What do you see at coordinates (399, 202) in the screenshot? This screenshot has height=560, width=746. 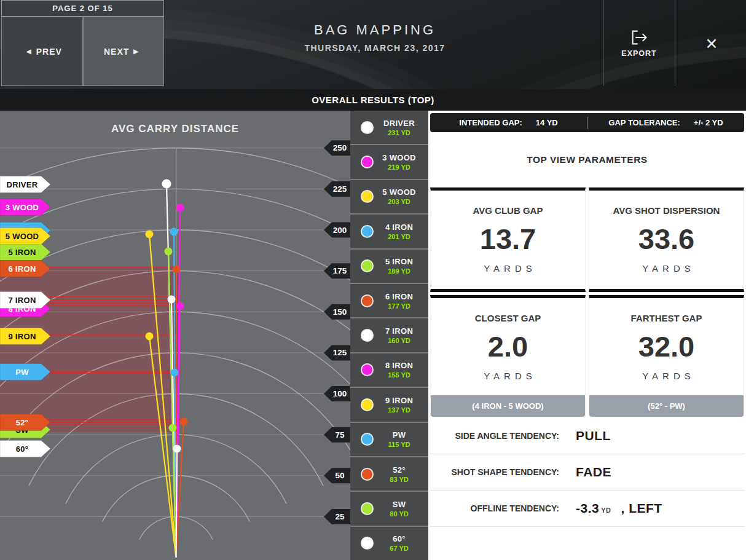 I see `club-carry-distance: 203 YD` at bounding box center [399, 202].